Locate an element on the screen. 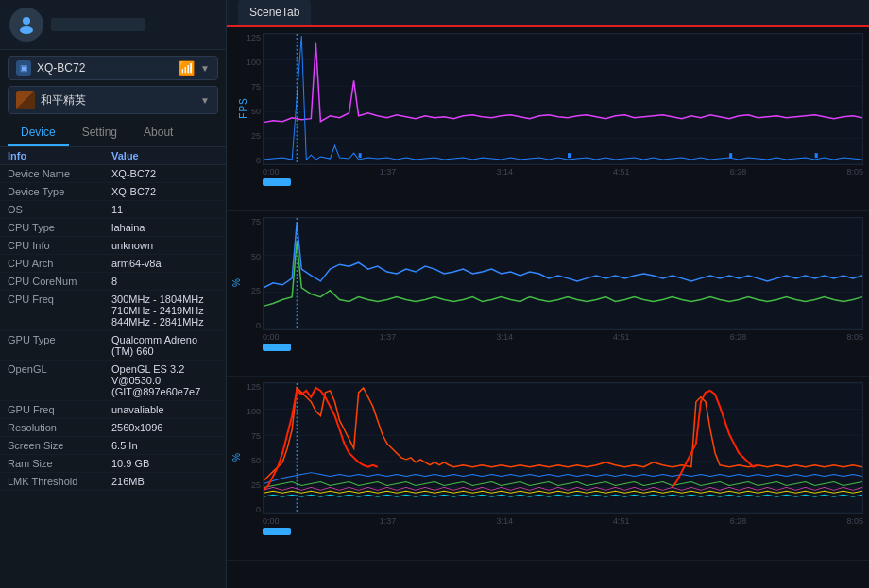 The height and width of the screenshot is (588, 869). info-row: Device NameXQ-BC72 is located at coordinates (113, 174).